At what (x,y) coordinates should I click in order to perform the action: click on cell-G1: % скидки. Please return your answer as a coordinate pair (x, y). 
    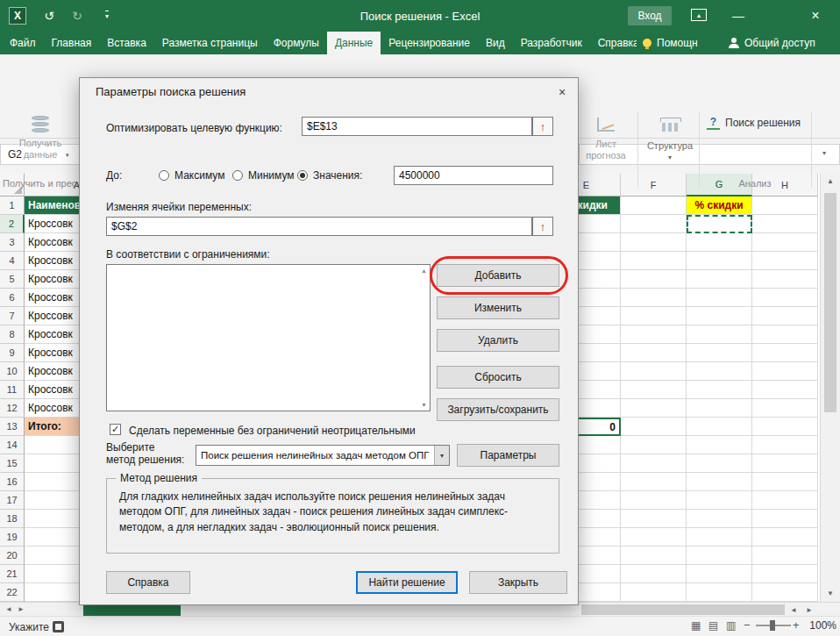
    Looking at the image, I should click on (719, 205).